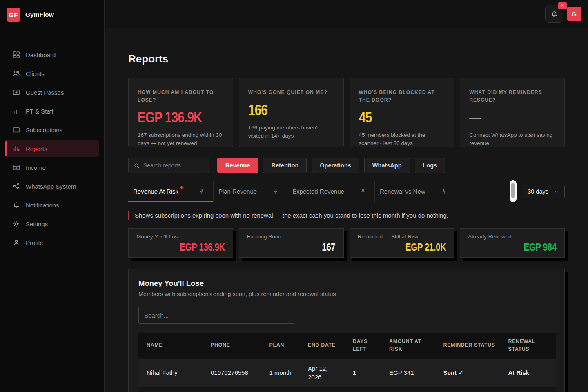  What do you see at coordinates (52, 15) in the screenshot?
I see `brand: GF GymFlow` at bounding box center [52, 15].